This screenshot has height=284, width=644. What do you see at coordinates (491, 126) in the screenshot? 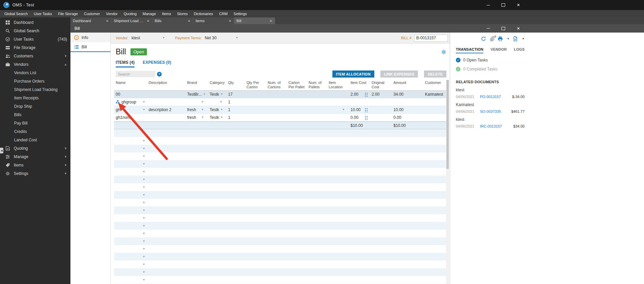
I see `related-document-link: IRC-0013157` at bounding box center [491, 126].